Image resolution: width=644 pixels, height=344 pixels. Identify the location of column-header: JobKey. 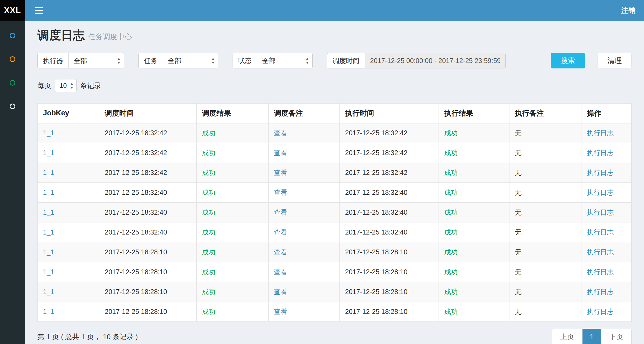
(68, 113).